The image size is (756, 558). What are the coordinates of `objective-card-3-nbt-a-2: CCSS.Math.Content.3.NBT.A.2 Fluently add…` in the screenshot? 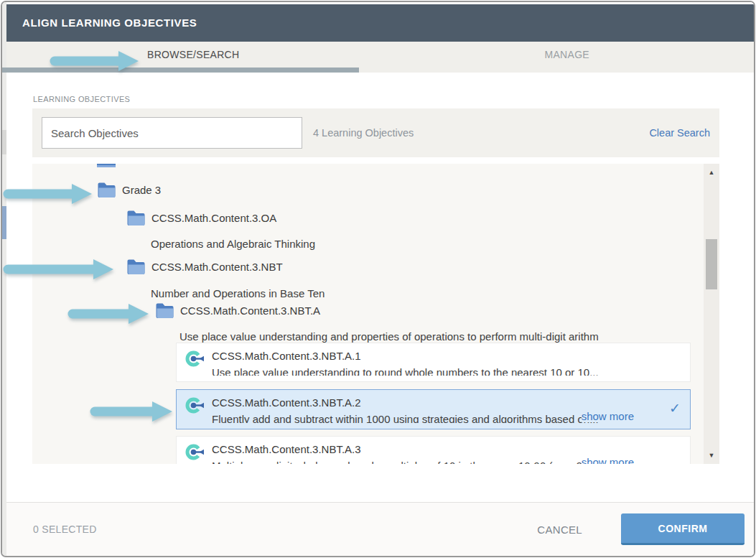 It's located at (434, 409).